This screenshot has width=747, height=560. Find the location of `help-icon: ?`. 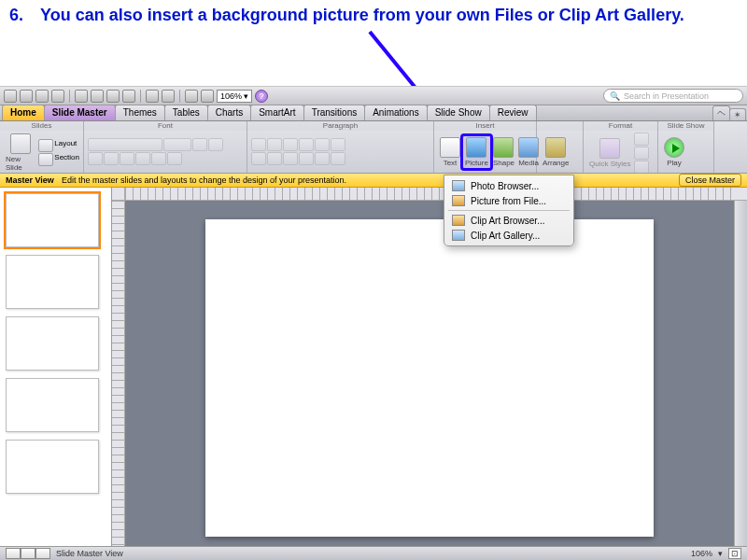

help-icon: ? is located at coordinates (261, 96).